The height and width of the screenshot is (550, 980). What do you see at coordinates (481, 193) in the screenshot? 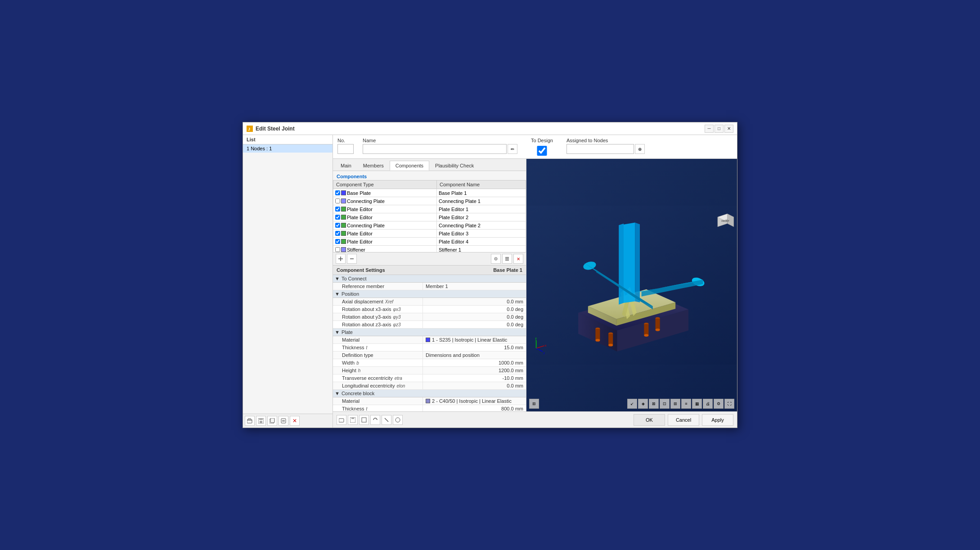
I see `comp-name-cell: Base Plate 1` at bounding box center [481, 193].